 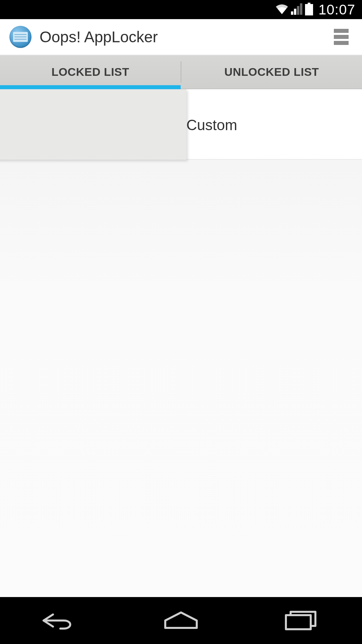 I want to click on navigation-bar, so click(x=181, y=621).